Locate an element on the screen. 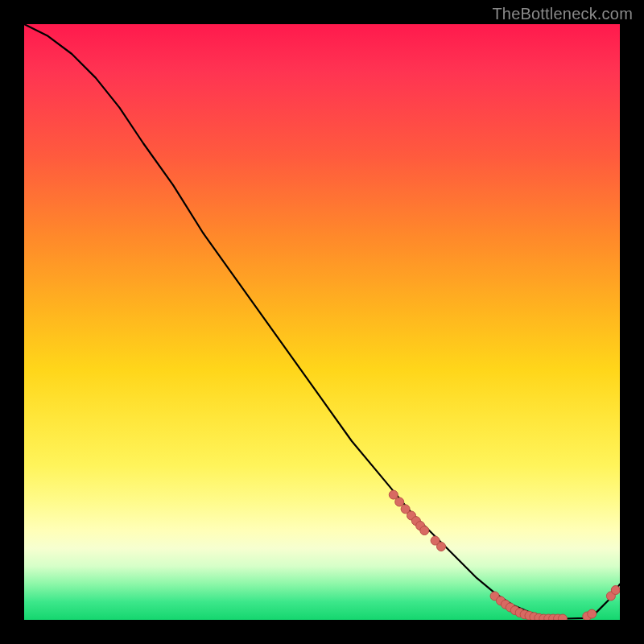  highlight-dots is located at coordinates (504, 555).